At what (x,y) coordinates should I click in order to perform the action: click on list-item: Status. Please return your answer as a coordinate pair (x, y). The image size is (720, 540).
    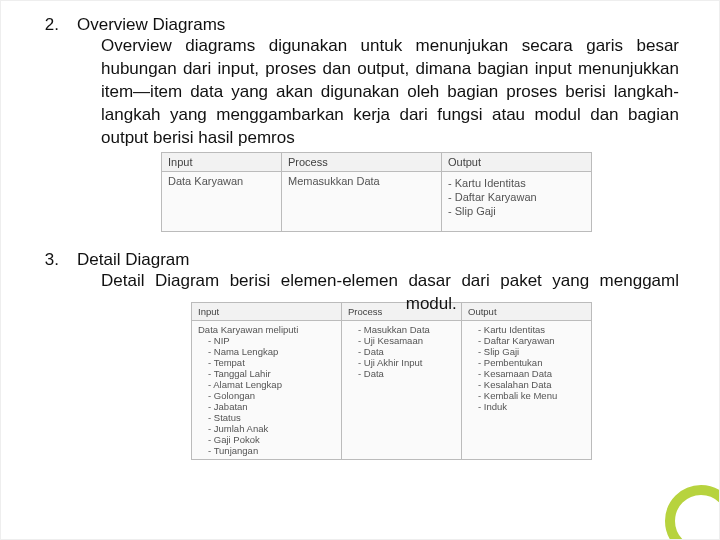
    Looking at the image, I should click on (272, 418).